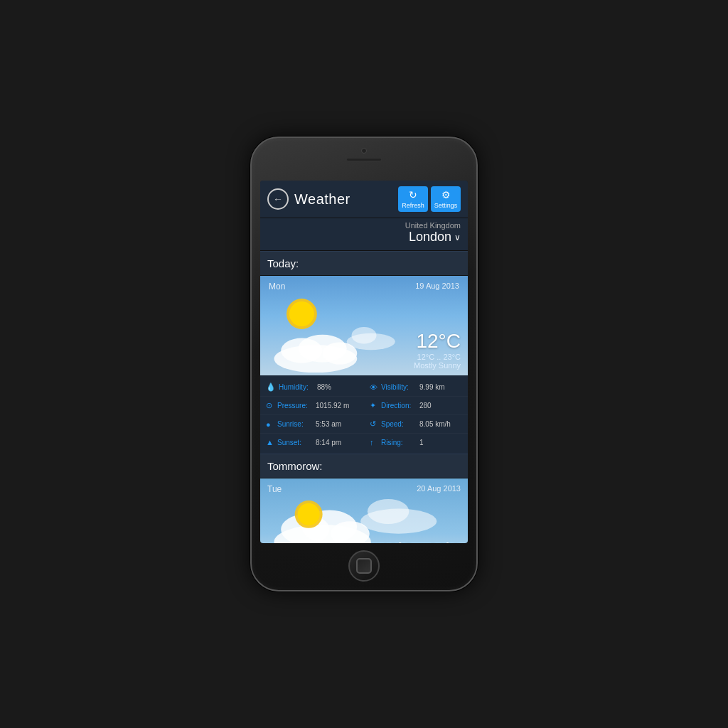 This screenshot has width=728, height=728. What do you see at coordinates (270, 442) in the screenshot?
I see `sunset-icon: ▲` at bounding box center [270, 442].